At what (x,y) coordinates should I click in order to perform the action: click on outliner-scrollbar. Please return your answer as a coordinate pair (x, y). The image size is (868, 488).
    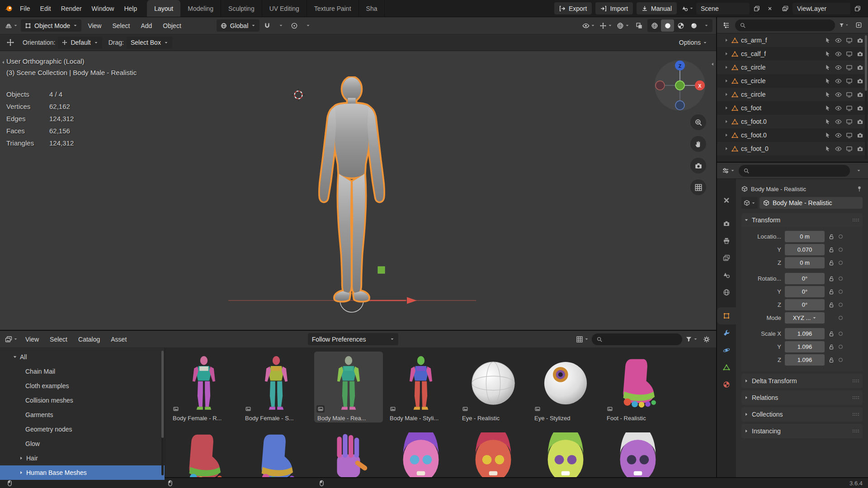
    Looking at the image, I should click on (866, 97).